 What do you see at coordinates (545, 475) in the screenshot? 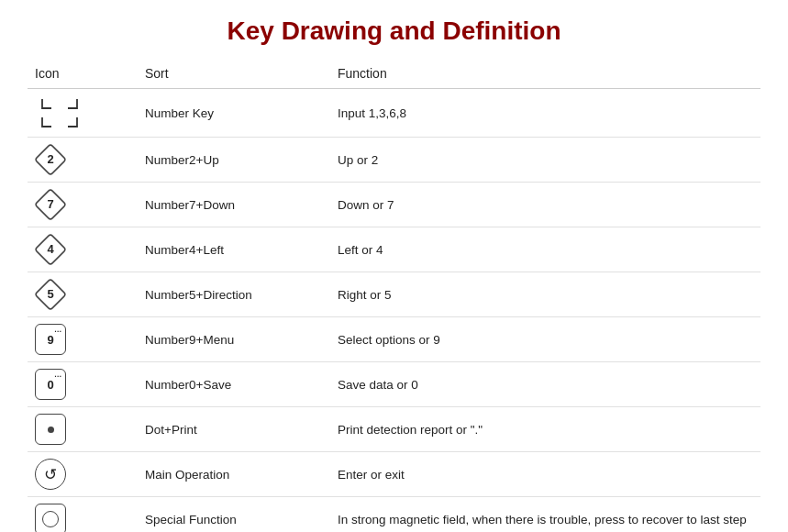
I see `function-cell-main-operation: Enter or exit` at bounding box center [545, 475].